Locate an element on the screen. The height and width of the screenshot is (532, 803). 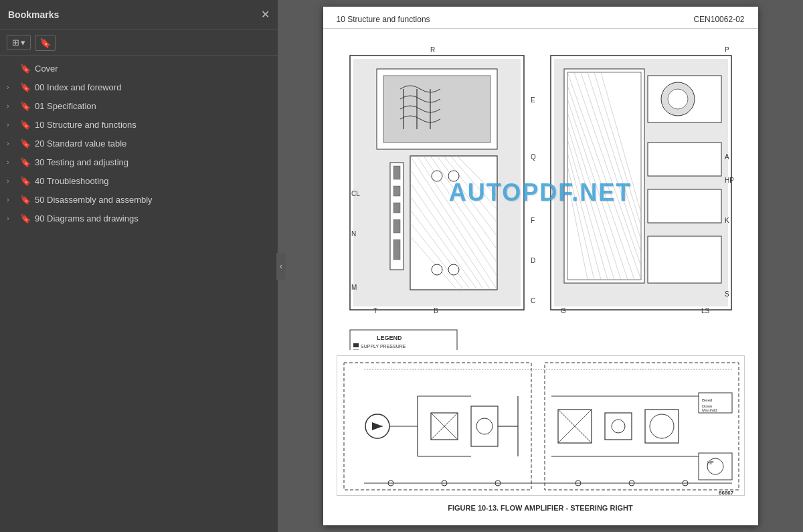
sidebar-title: Bookmarks is located at coordinates (33, 15).